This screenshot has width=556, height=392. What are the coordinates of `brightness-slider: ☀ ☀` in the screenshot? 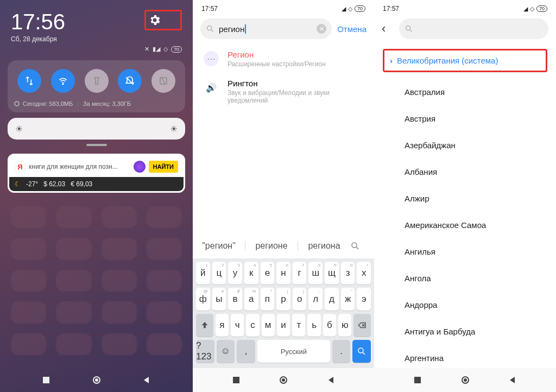 It's located at (97, 129).